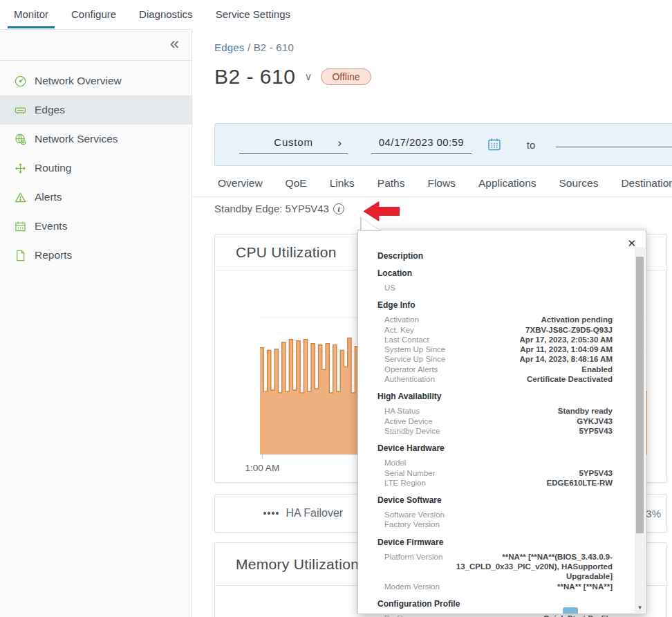  What do you see at coordinates (640, 395) in the screenshot?
I see `scrollbar-thumb` at bounding box center [640, 395].